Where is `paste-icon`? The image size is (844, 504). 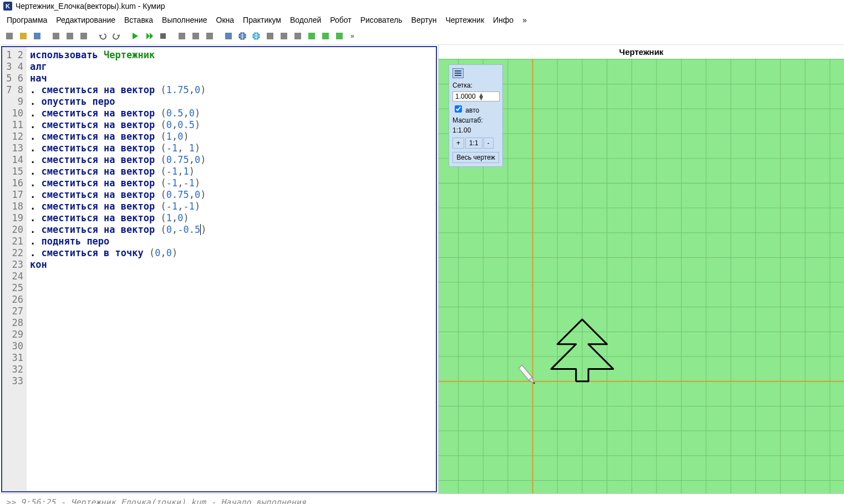 paste-icon is located at coordinates (84, 36).